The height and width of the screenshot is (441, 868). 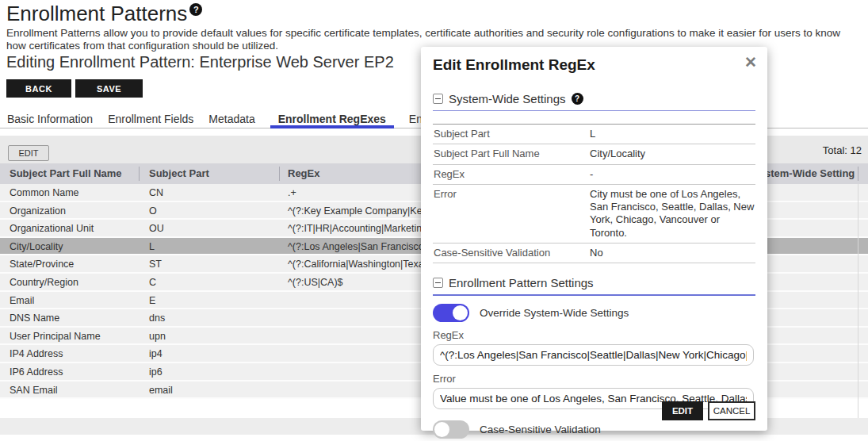 What do you see at coordinates (332, 119) in the screenshot?
I see `tab-enrollment-regexes: Enrollment RegExes` at bounding box center [332, 119].